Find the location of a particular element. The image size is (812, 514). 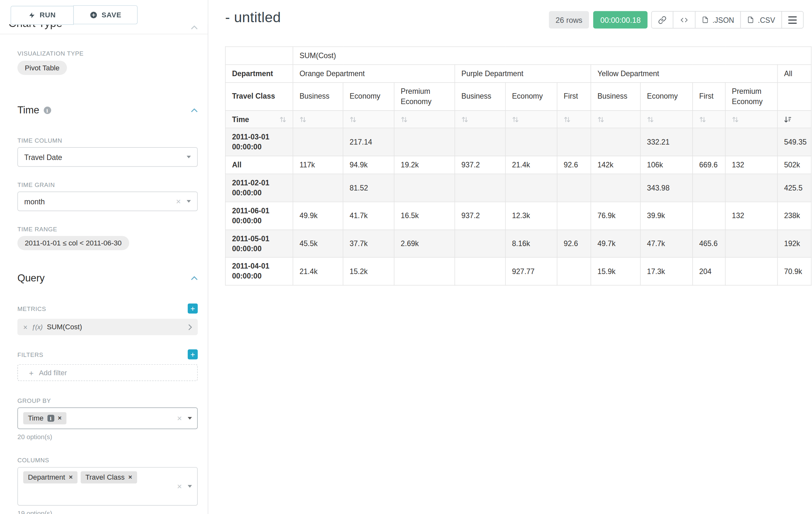

copy-link-button is located at coordinates (662, 20).